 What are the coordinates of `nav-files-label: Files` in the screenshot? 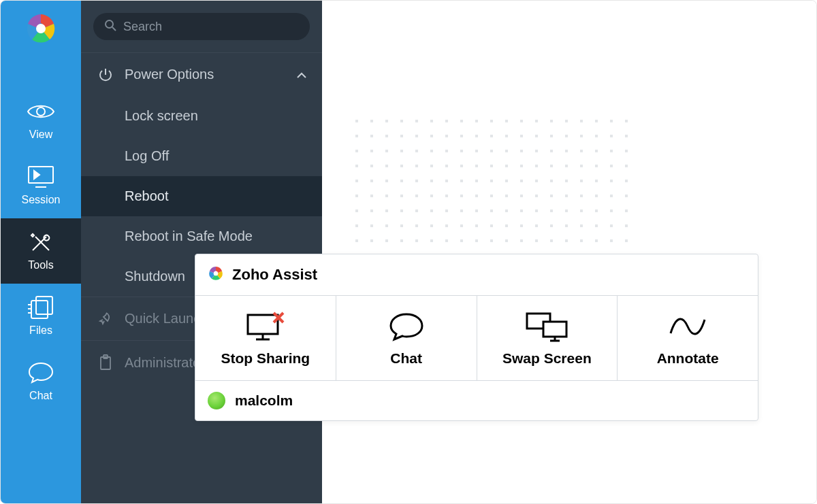 It's located at (41, 331).